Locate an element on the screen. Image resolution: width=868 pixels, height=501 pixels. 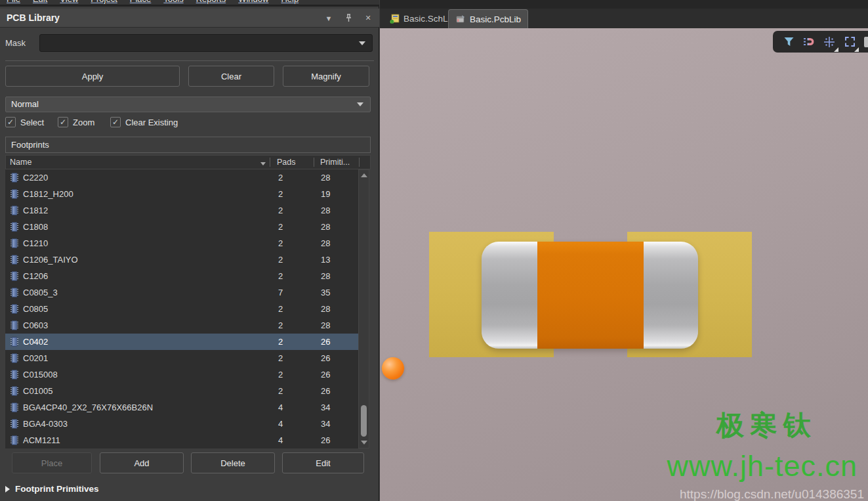
vertical-scrollbar is located at coordinates (363, 309).